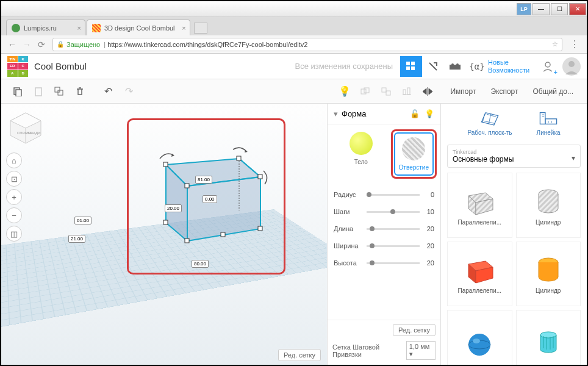  I want to click on grid-measure: 21.00, so click(77, 239).